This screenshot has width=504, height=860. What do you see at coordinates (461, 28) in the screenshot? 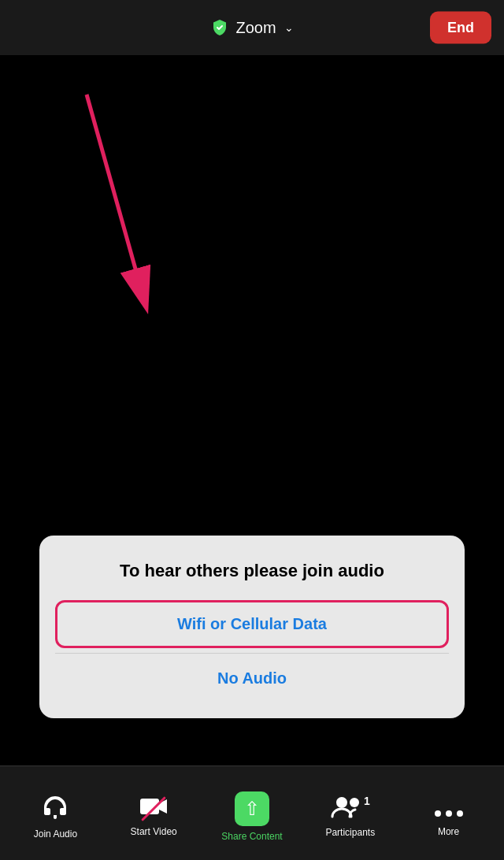
I see `end-button: End` at bounding box center [461, 28].